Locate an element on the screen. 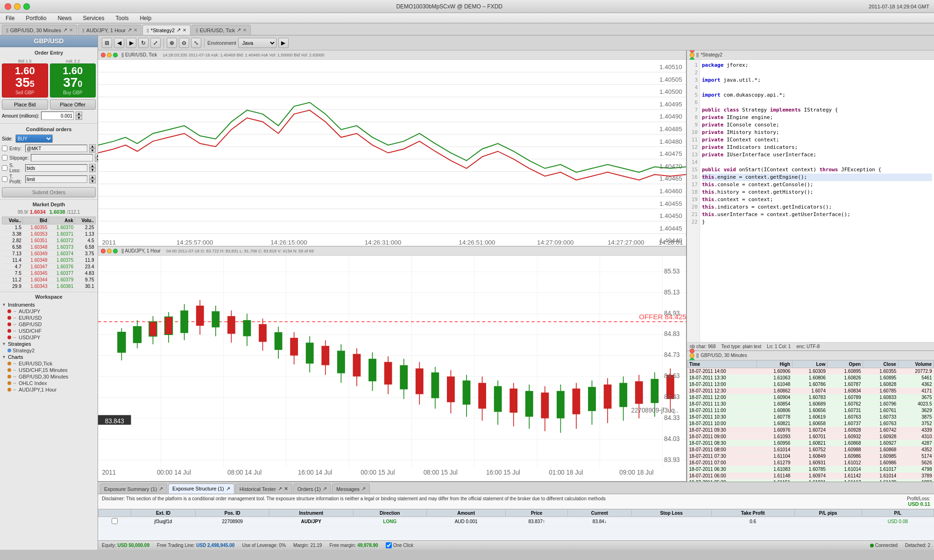 The width and height of the screenshot is (934, 560). ws-usdchf: ↔ USD/CHF is located at coordinates (49, 331).